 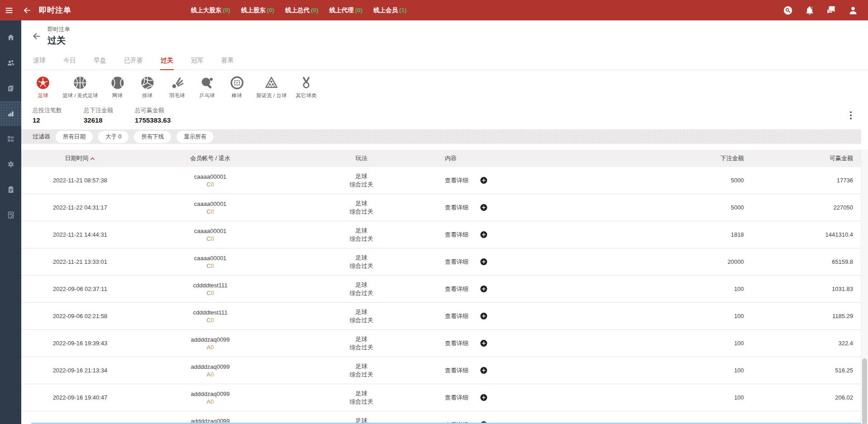 What do you see at coordinates (207, 87) in the screenshot?
I see `sport-table-tennis: 乒乓球` at bounding box center [207, 87].